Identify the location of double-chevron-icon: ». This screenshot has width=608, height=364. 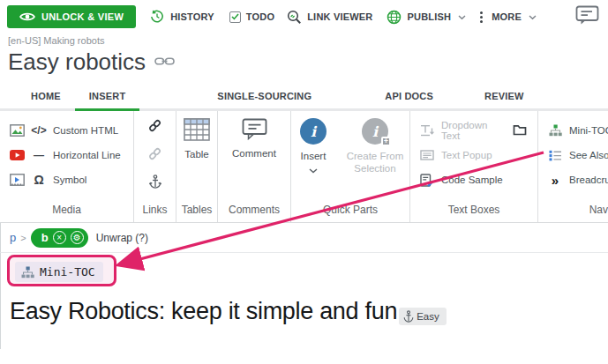
(555, 180).